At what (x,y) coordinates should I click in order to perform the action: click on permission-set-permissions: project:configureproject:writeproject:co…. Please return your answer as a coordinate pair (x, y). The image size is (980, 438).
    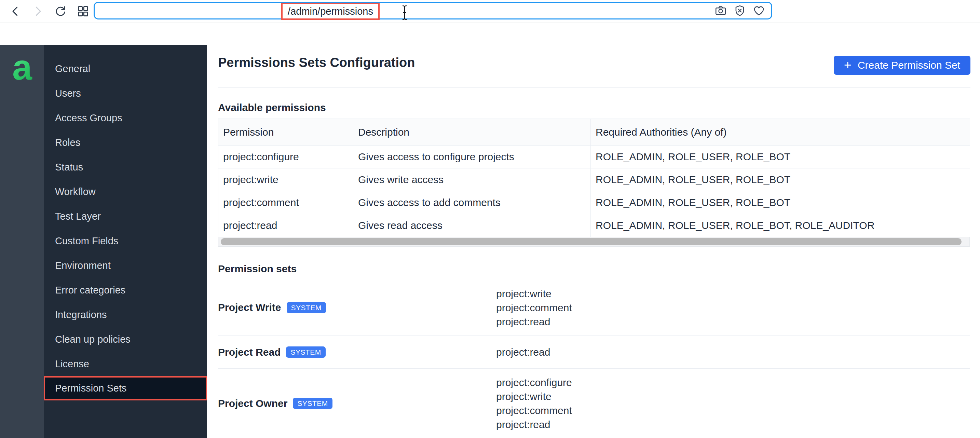
    Looking at the image, I should click on (733, 403).